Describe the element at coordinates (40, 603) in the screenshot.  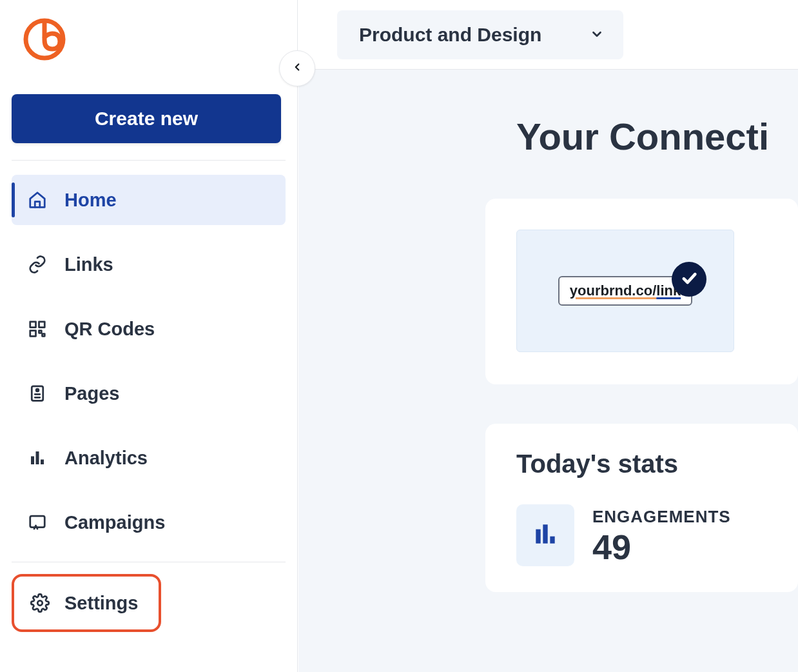
I see `gear-icon` at that location.